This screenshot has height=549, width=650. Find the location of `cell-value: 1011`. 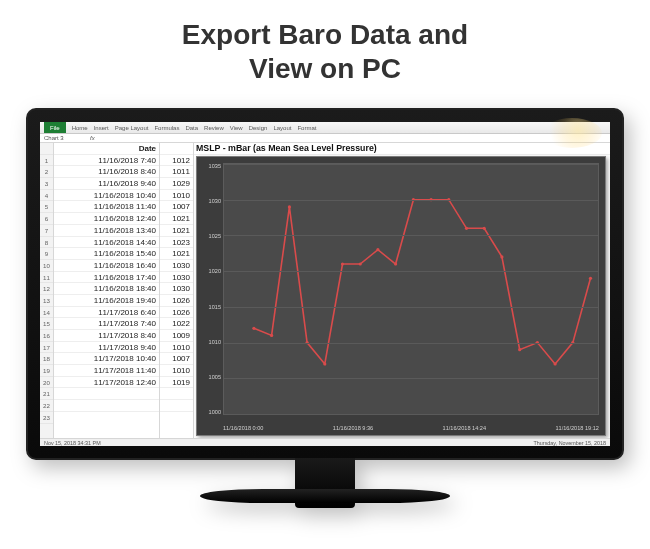

cell-value: 1011 is located at coordinates (176, 172).